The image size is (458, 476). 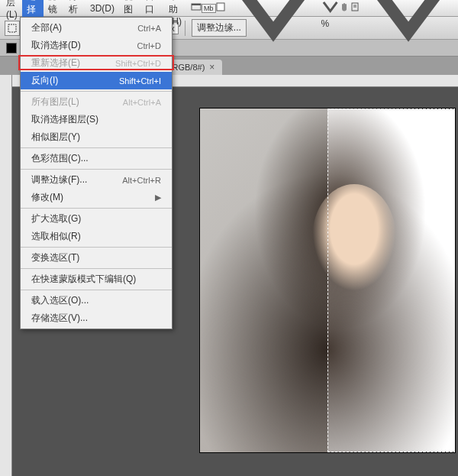 I want to click on menu-item: 所有图层(L)Alt+Ctrl+A, so click(x=96, y=102).